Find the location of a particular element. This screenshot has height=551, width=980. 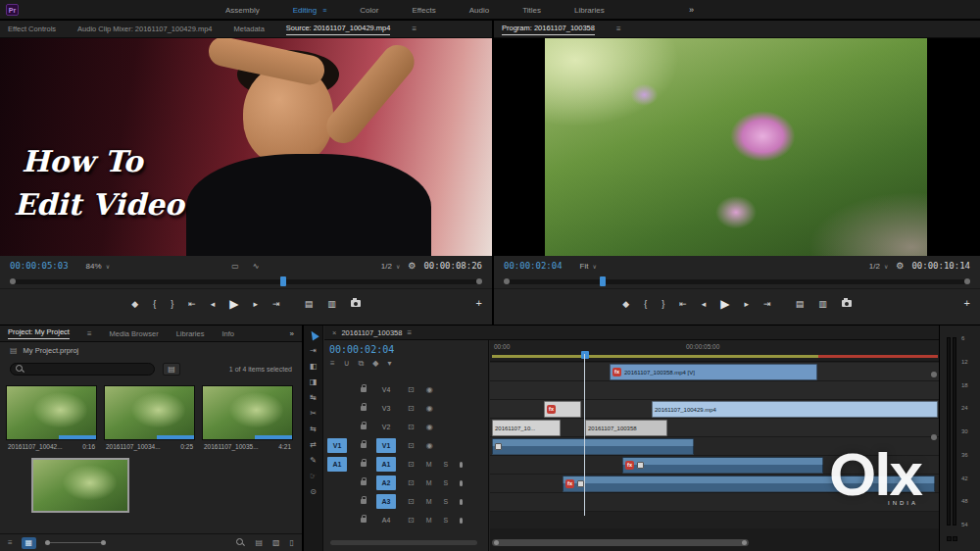

workspace-tab-audio: Audio is located at coordinates (479, 10).